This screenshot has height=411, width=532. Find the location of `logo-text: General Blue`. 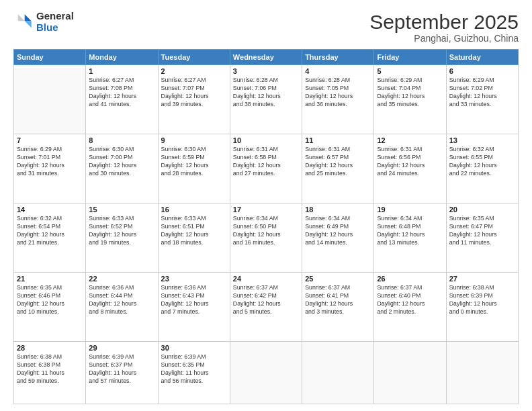

logo-text: General Blue is located at coordinates (55, 21).